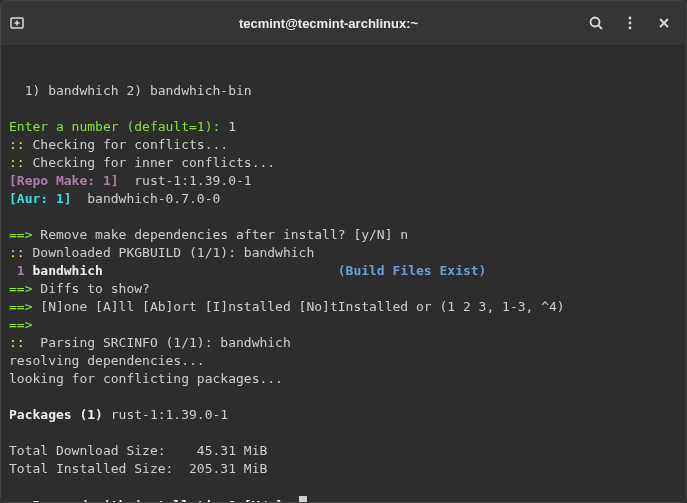 The height and width of the screenshot is (503, 687). What do you see at coordinates (303, 499) in the screenshot?
I see `cursor` at bounding box center [303, 499].